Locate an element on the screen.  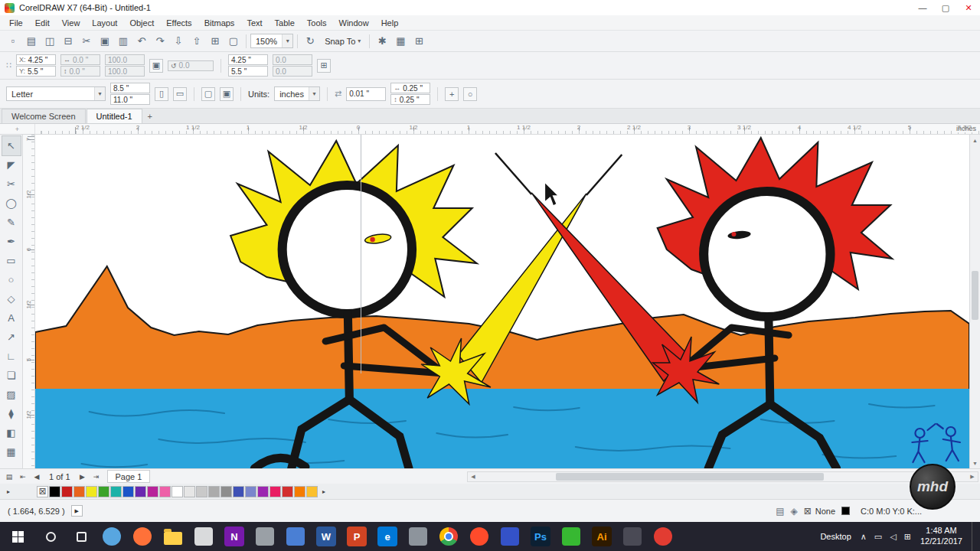
horizontal-scroll-thumb is located at coordinates (690, 477).